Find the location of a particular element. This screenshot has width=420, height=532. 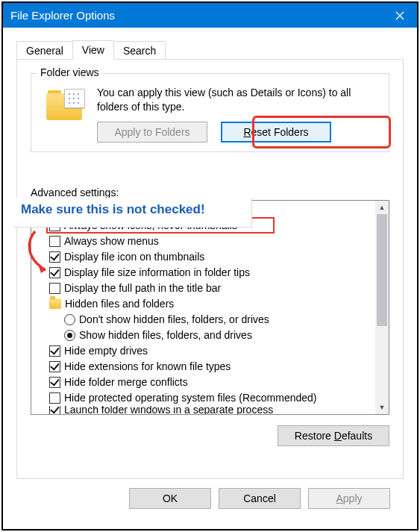

item-label: Display file icon on thumbnails is located at coordinates (134, 257).